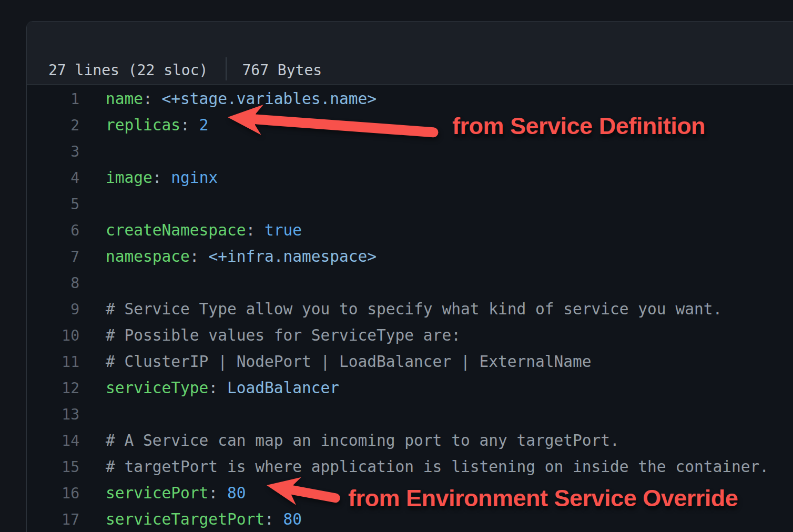 The width and height of the screenshot is (793, 532). What do you see at coordinates (143, 125) in the screenshot?
I see `token-key: replicas` at bounding box center [143, 125].